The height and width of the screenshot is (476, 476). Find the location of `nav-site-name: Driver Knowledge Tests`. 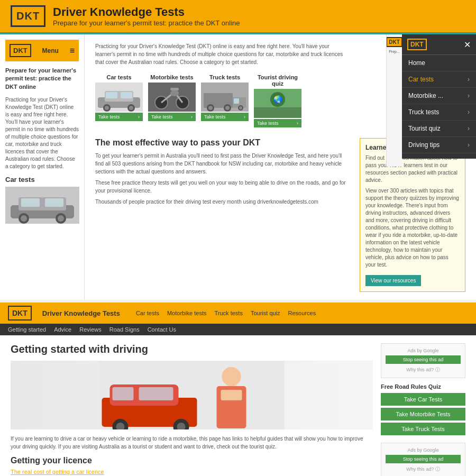

nav-site-name: Driver Knowledge Tests is located at coordinates (81, 313).